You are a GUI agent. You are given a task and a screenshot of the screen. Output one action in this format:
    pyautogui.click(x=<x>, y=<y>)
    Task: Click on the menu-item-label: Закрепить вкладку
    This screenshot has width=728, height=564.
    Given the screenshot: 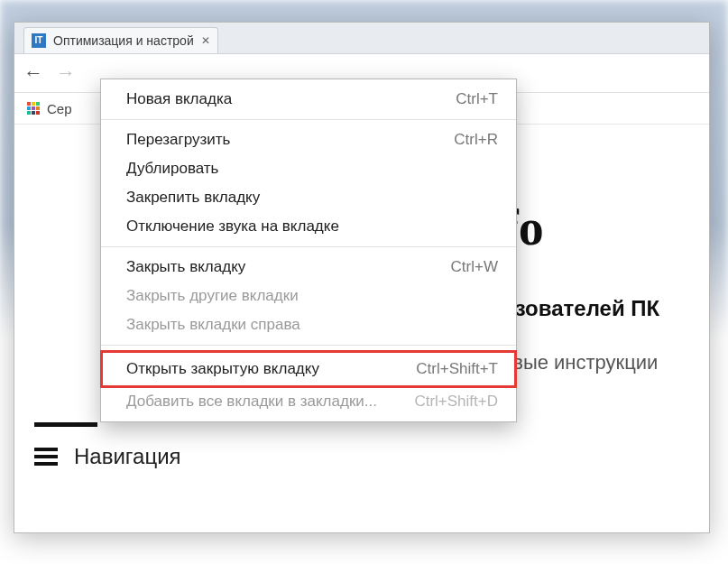 What is the action you would take?
    pyautogui.click(x=193, y=198)
    